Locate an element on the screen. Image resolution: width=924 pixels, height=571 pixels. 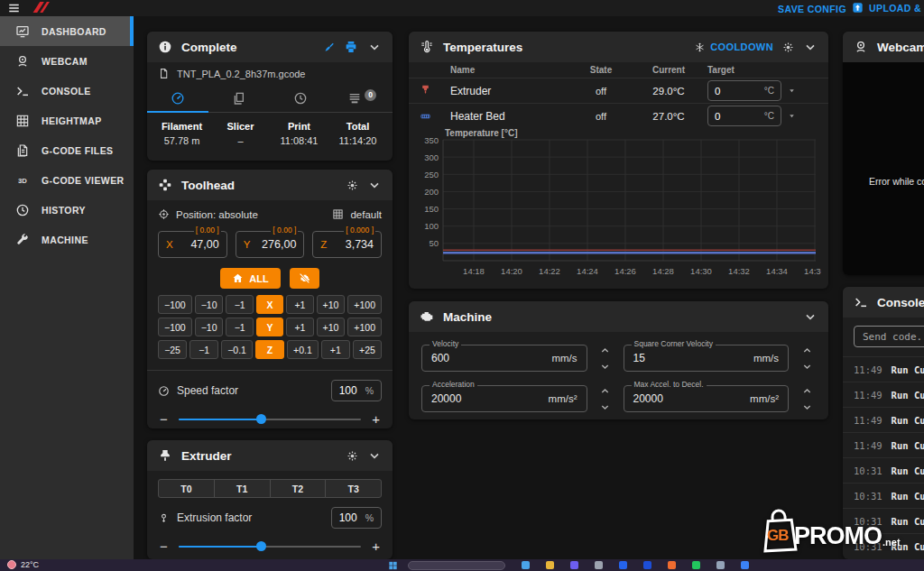
tool-button-t0: T0 is located at coordinates (186, 489).